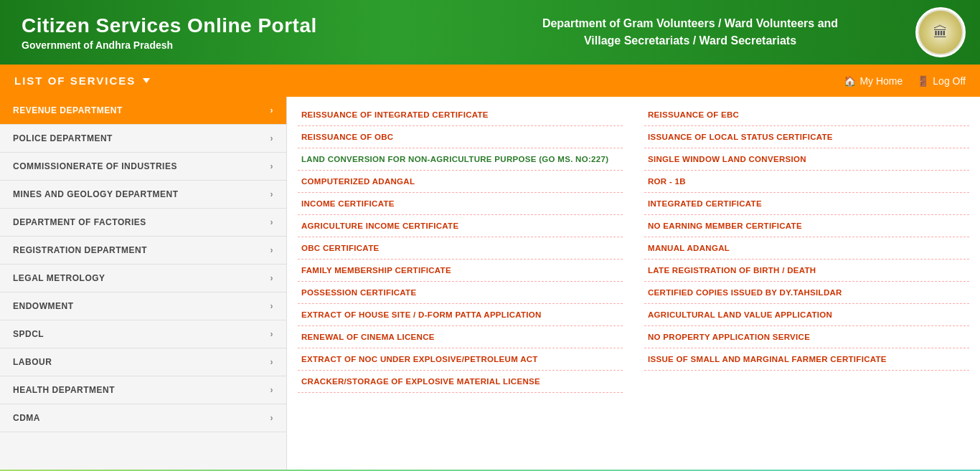 The image size is (980, 471). I want to click on sidebar-item-mines: MINES AND GEOLOGY DEPARTMENT›, so click(143, 195).